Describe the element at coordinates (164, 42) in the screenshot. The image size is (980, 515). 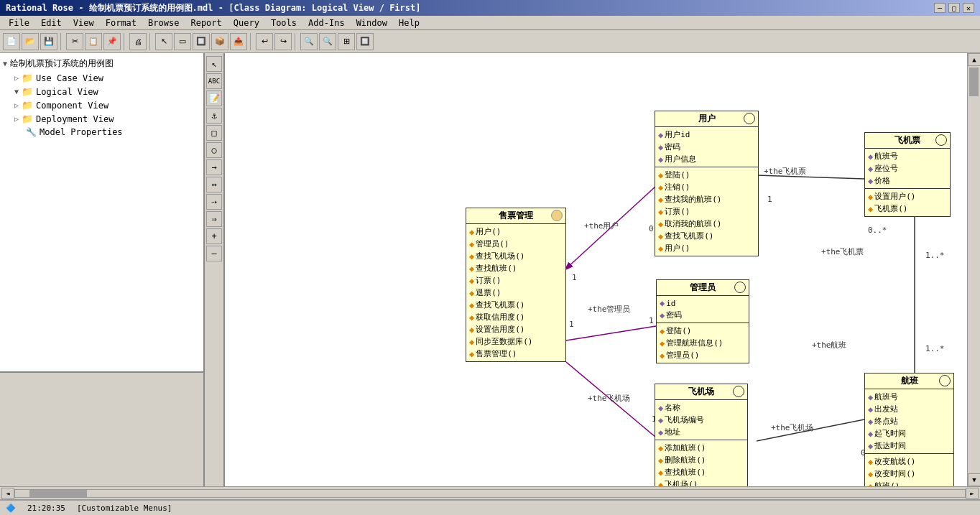
I see `toolbar-select: ↖` at that location.